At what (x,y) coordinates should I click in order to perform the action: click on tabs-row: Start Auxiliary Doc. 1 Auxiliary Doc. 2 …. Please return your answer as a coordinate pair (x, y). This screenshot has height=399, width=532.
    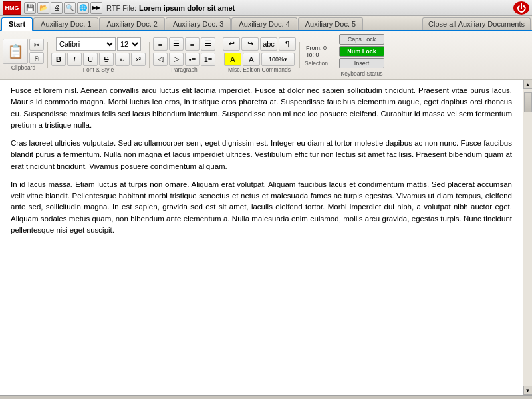
    Looking at the image, I should click on (266, 24).